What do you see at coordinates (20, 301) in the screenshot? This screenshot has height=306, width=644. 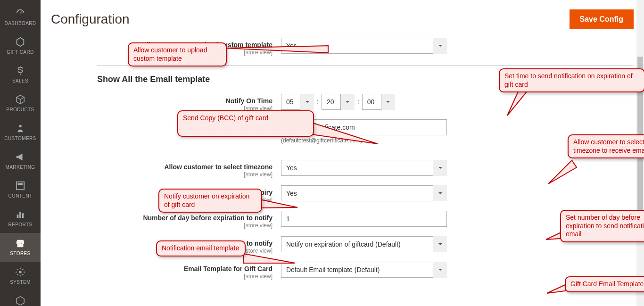 I see `module-icon` at bounding box center [20, 301].